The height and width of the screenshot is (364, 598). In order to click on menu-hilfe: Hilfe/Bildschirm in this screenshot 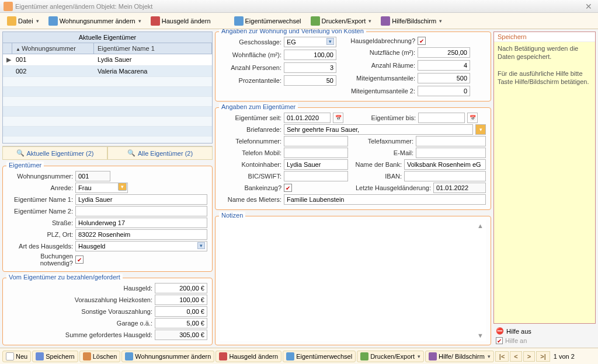, I will do `click(411, 21)`.